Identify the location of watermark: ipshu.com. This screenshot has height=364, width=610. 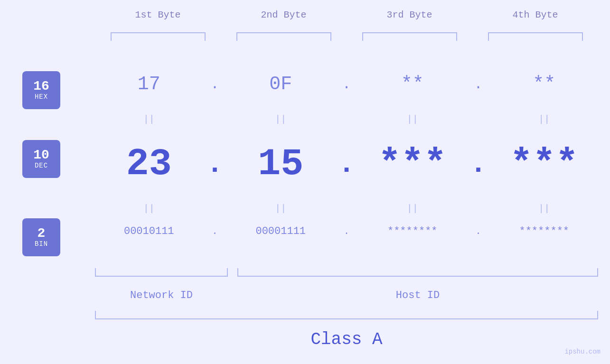
(582, 352).